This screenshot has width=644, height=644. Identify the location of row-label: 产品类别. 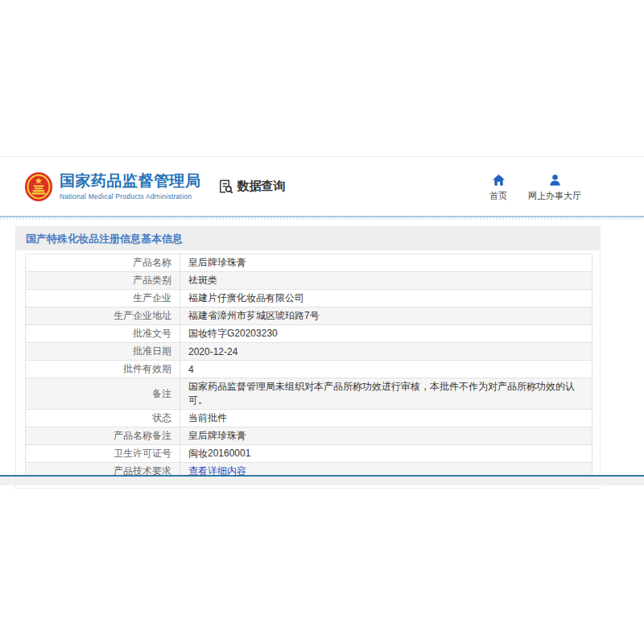
(103, 281).